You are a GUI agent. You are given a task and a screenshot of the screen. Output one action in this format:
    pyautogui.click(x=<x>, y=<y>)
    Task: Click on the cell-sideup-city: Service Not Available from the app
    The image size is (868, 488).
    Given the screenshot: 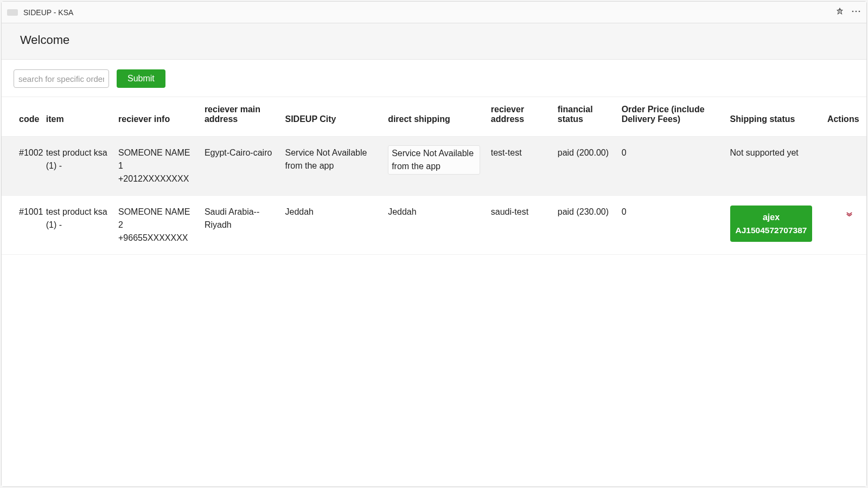 What is the action you would take?
    pyautogui.click(x=331, y=166)
    